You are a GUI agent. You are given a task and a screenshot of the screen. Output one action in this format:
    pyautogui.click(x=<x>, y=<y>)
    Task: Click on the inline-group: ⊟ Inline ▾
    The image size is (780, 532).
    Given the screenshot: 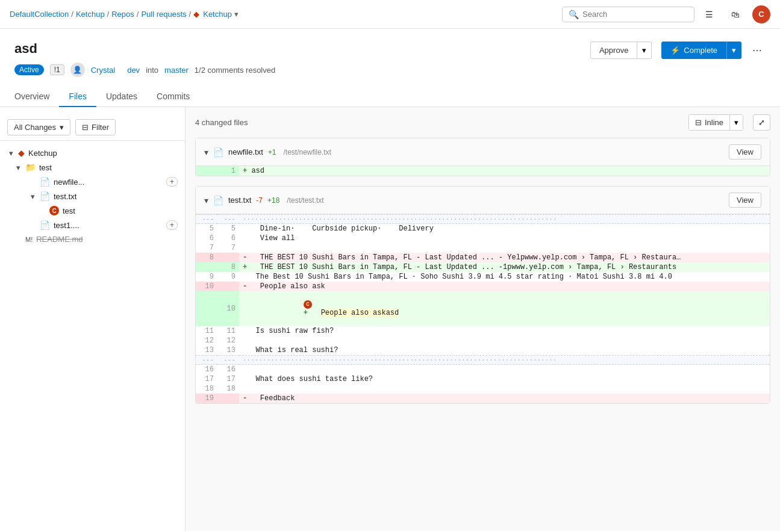 What is the action you would take?
    pyautogui.click(x=716, y=123)
    